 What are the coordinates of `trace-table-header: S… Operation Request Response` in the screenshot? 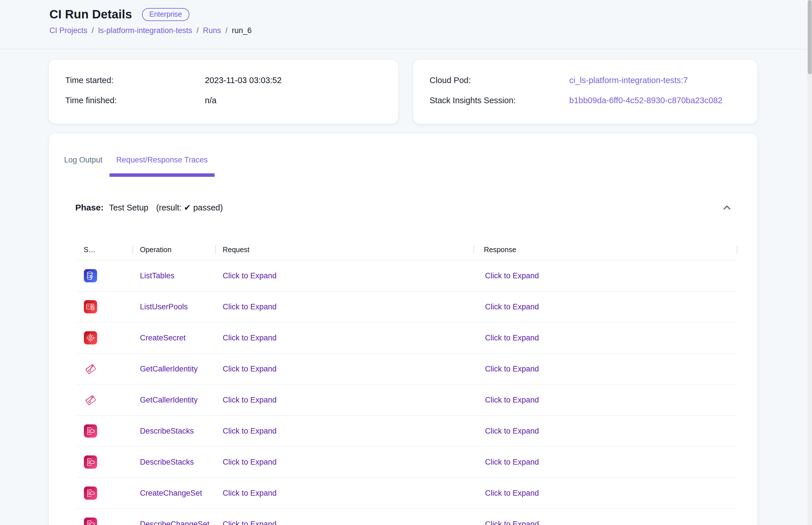 It's located at (407, 250).